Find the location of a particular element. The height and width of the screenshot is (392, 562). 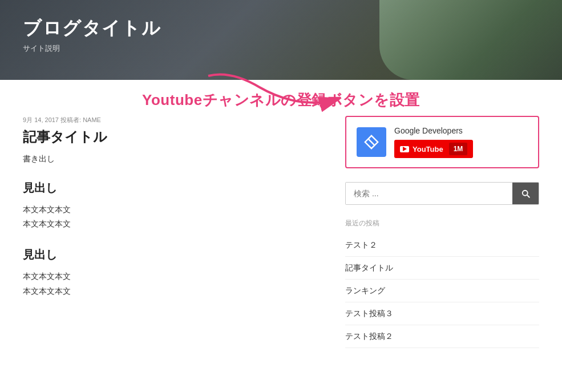

post-body-2: 本文本文本文 本文本文本文 is located at coordinates (172, 284).